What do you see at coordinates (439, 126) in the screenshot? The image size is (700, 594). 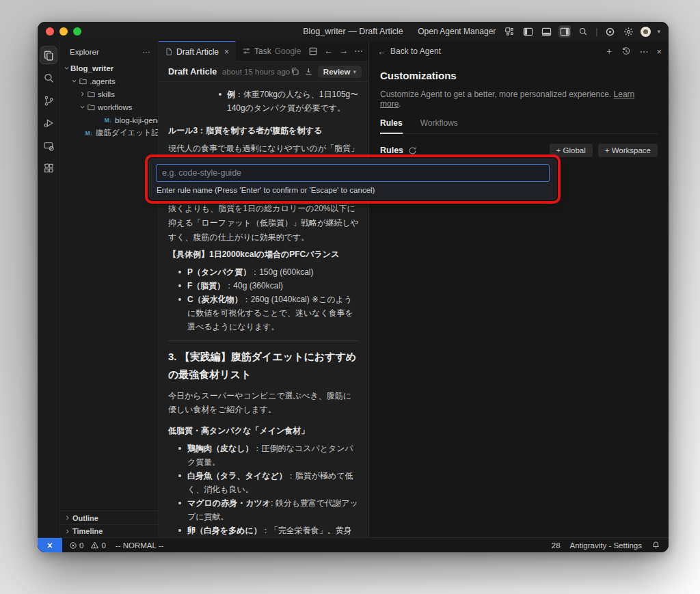 I see `panel-tab-workflows: Workflows` at bounding box center [439, 126].